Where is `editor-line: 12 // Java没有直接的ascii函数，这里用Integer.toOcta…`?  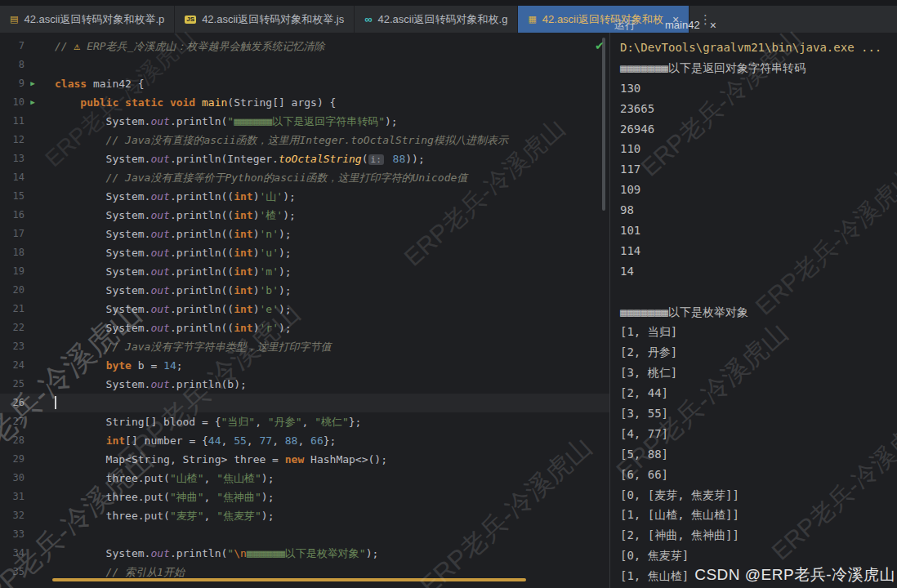 editor-line: 12 // Java没有直接的ascii函数，这里用Integer.toOcta… is located at coordinates (305, 140).